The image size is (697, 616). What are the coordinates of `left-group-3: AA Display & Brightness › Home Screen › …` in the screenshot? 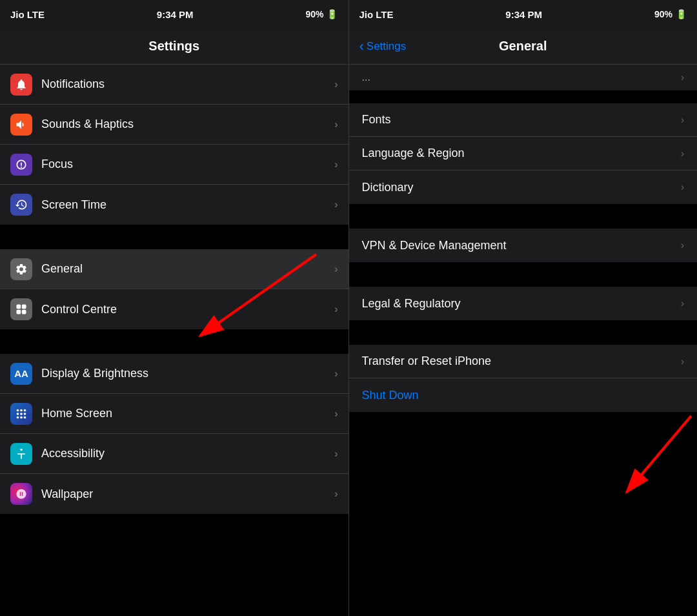 It's located at (174, 434).